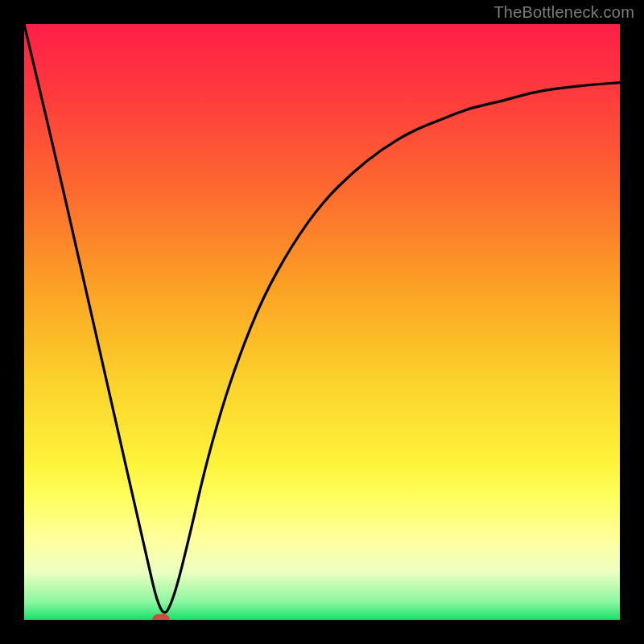 The height and width of the screenshot is (644, 644). Describe the element at coordinates (564, 13) in the screenshot. I see `attribution-label: TheBottleneck.com` at that location.